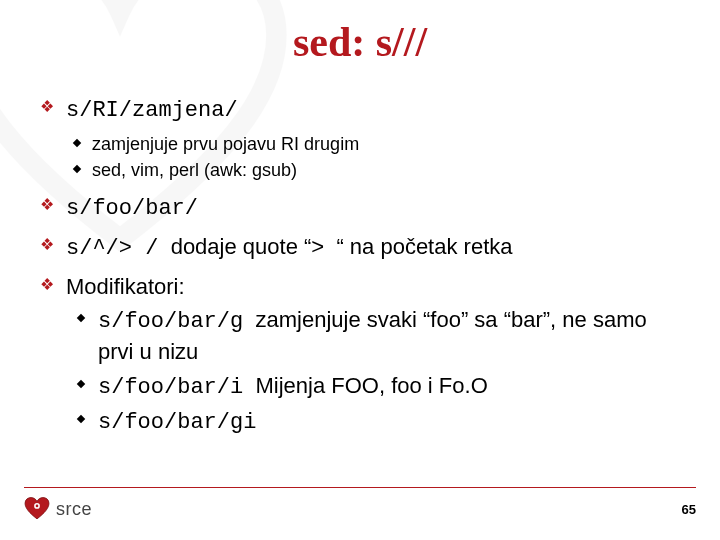 Image resolution: width=720 pixels, height=540 pixels. What do you see at coordinates (58, 509) in the screenshot?
I see `brand: srce` at bounding box center [58, 509].